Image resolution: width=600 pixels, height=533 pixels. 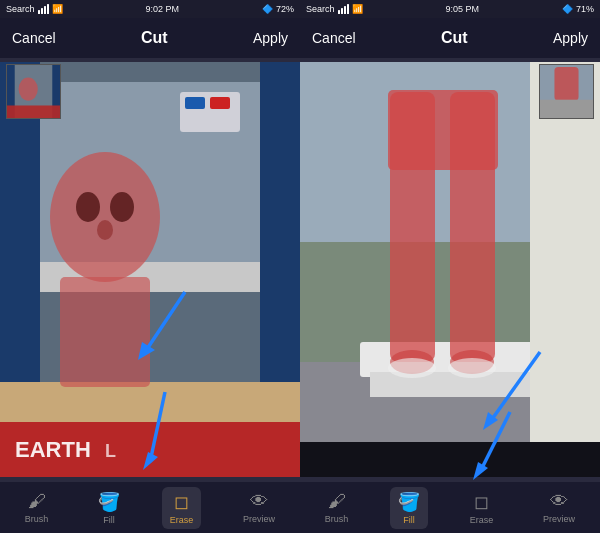 What do you see at coordinates (409, 508) in the screenshot?
I see `right-fill-tool: 🪣 Fill` at bounding box center [409, 508].